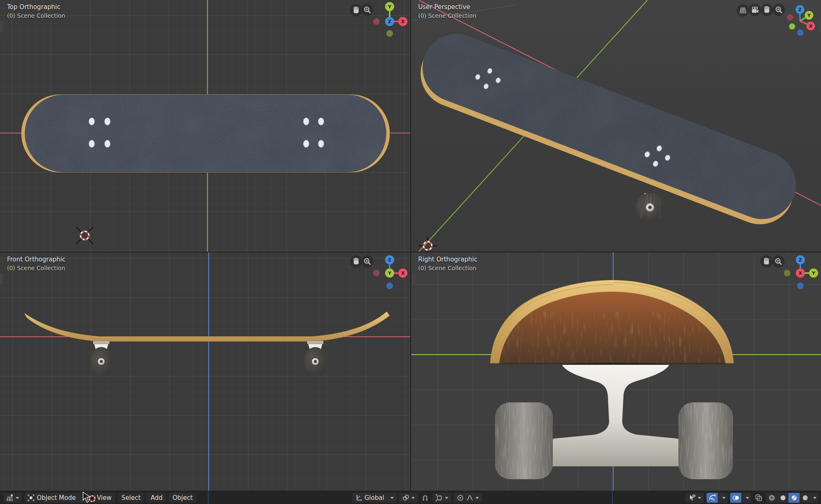 This screenshot has width=821, height=504. Describe the element at coordinates (411, 245) in the screenshot. I see `viewport-split-vertical` at that location.